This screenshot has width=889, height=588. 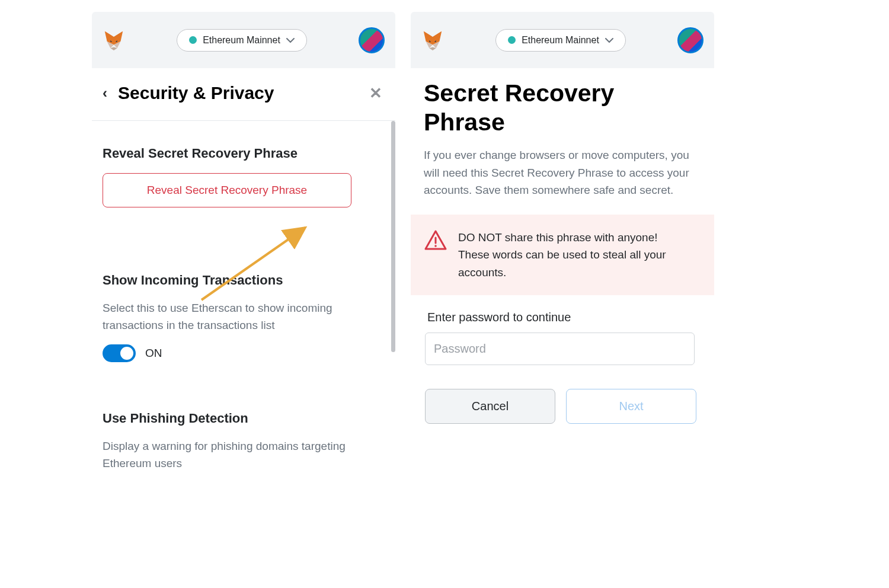 I want to click on toggle-state-label: ON, so click(x=154, y=353).